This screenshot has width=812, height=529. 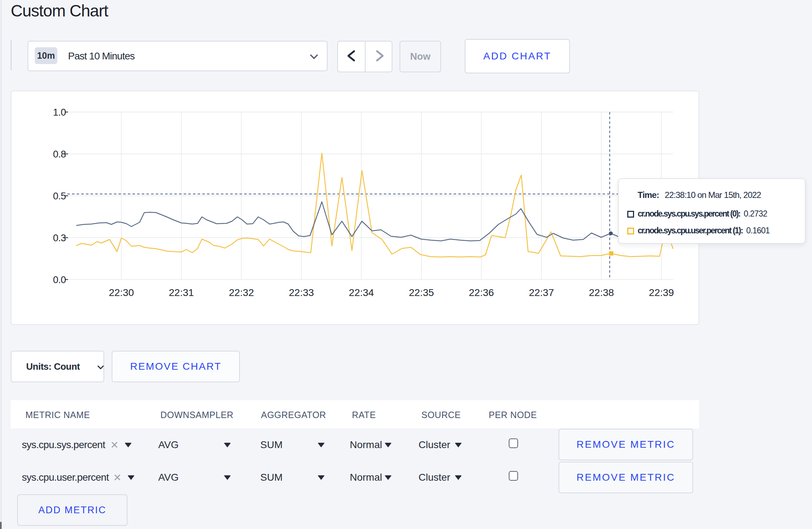 What do you see at coordinates (59, 112) in the screenshot?
I see `svg-text: 1.0` at bounding box center [59, 112].